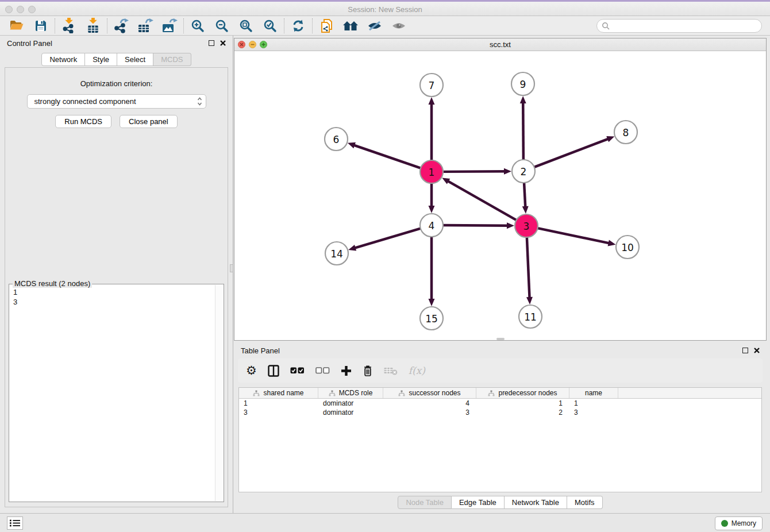 Image resolution: width=770 pixels, height=532 pixels. I want to click on mcds-result-box: MCDS result (2 nodes) 1 3, so click(116, 393).